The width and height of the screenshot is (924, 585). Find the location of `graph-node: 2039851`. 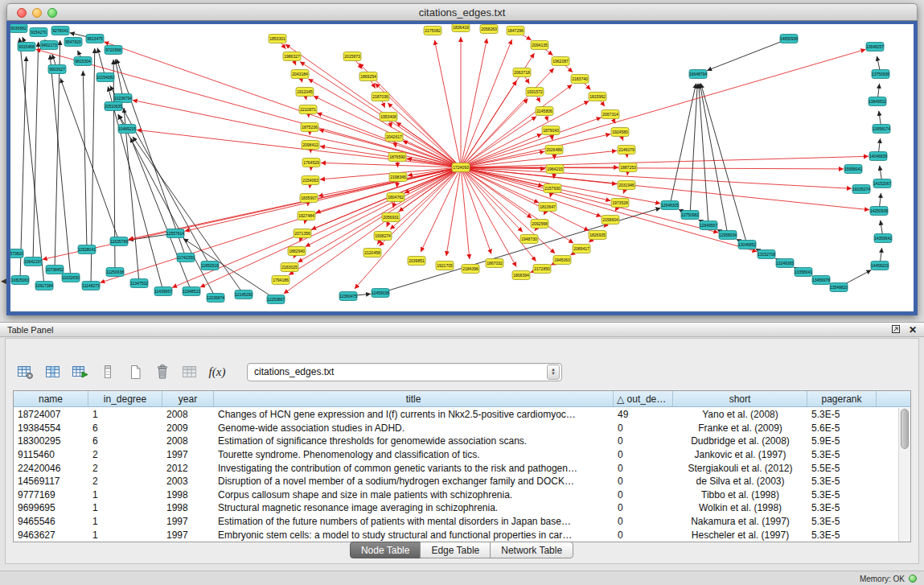

graph-node: 2039851 is located at coordinates (417, 261).